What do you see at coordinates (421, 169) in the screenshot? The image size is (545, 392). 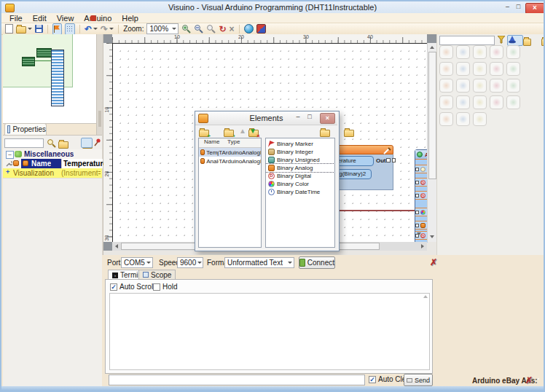 I see `pin-row: In` at bounding box center [421, 169].